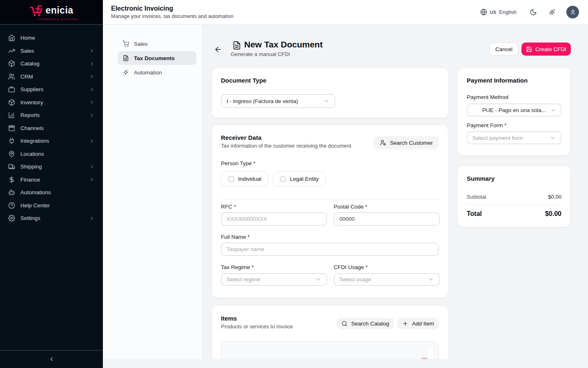 The image size is (588, 368). I want to click on arrow-left-icon, so click(218, 49).